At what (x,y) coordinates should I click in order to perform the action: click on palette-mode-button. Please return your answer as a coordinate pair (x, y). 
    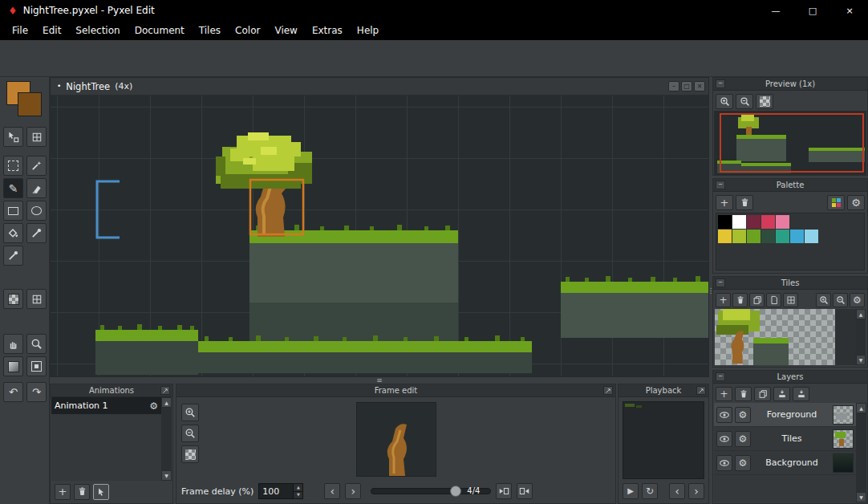
    Looking at the image, I should click on (836, 202).